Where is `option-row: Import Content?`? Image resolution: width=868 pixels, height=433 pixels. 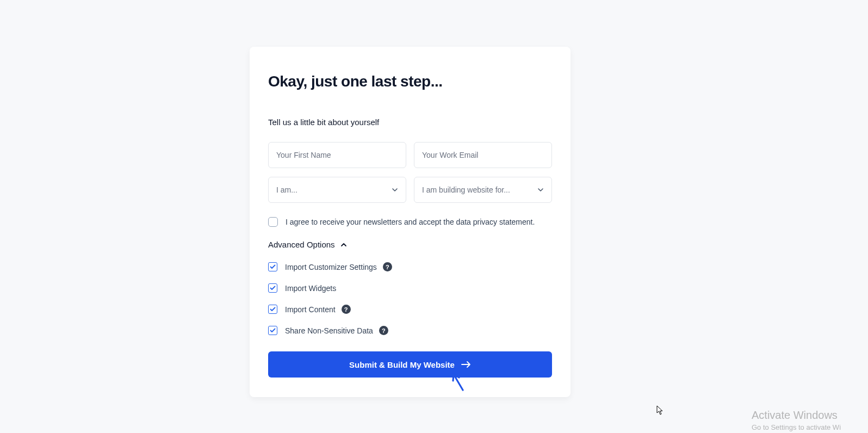
option-row: Import Content? is located at coordinates (410, 309).